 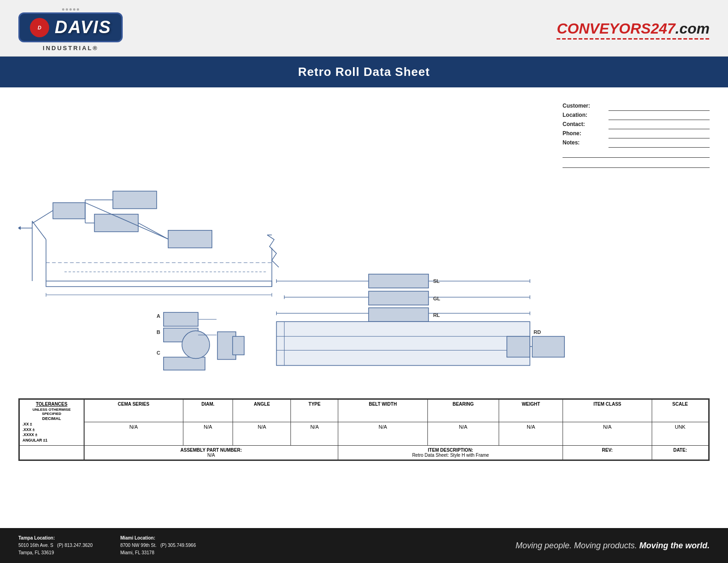 I want to click on rev-label: REV:, so click(x=607, y=450).